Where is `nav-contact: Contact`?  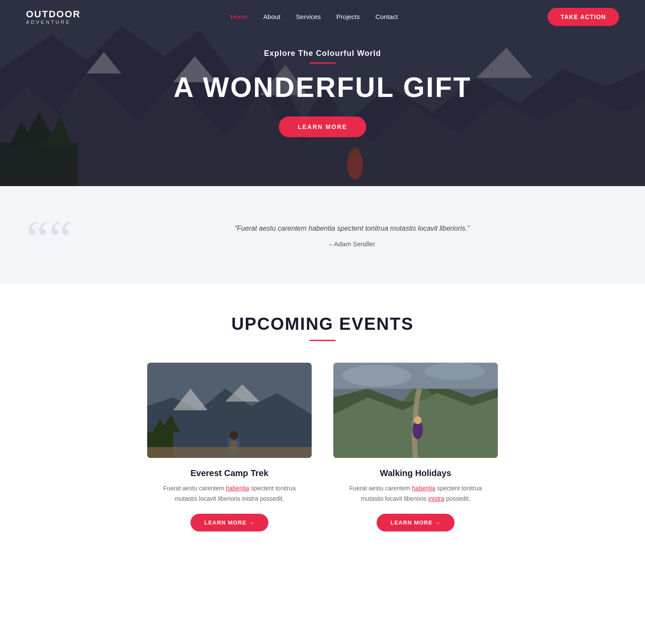 nav-contact: Contact is located at coordinates (387, 16).